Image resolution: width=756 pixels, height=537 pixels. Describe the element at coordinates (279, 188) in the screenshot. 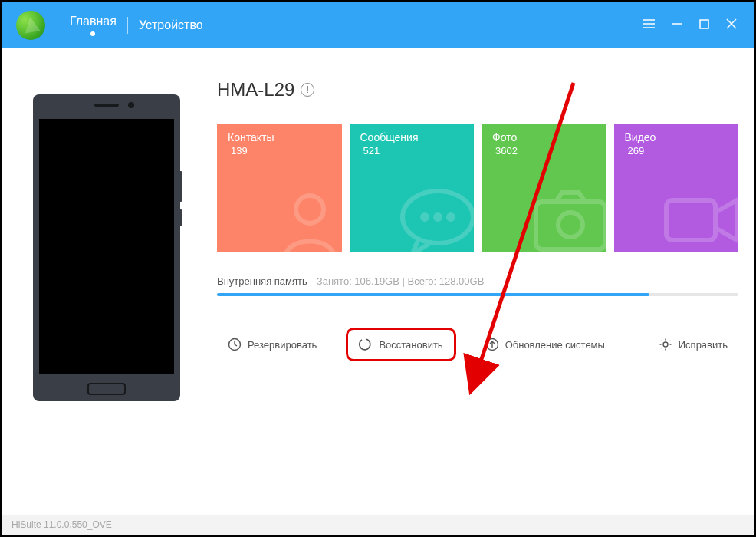

I see `tile-contacts: Контакты 139` at that location.